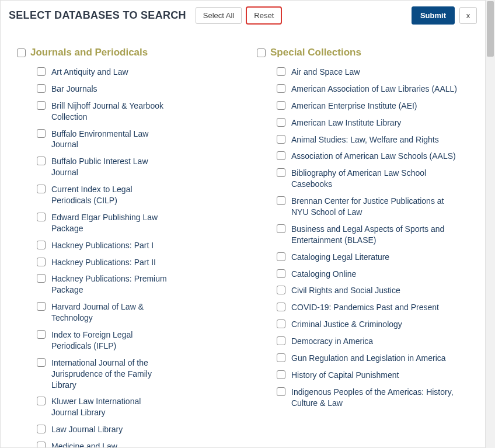  What do you see at coordinates (109, 407) in the screenshot?
I see `database-label: Kluwer Law International Journal Library` at bounding box center [109, 407].